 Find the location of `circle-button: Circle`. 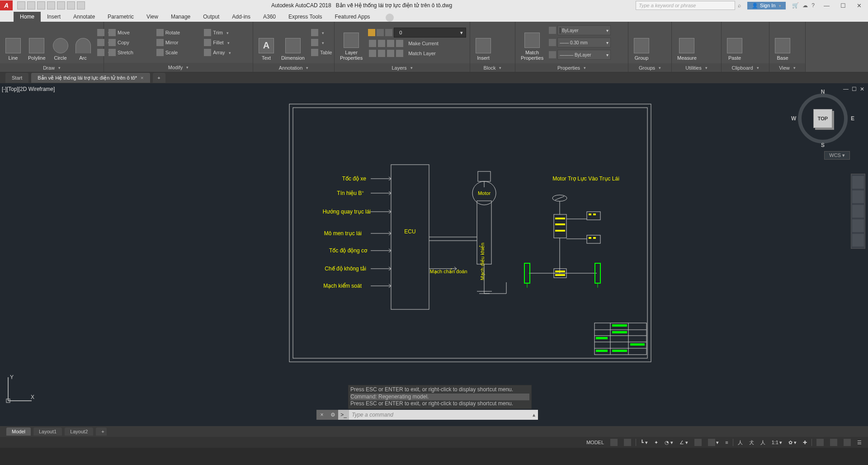

circle-button: Circle is located at coordinates (61, 43).